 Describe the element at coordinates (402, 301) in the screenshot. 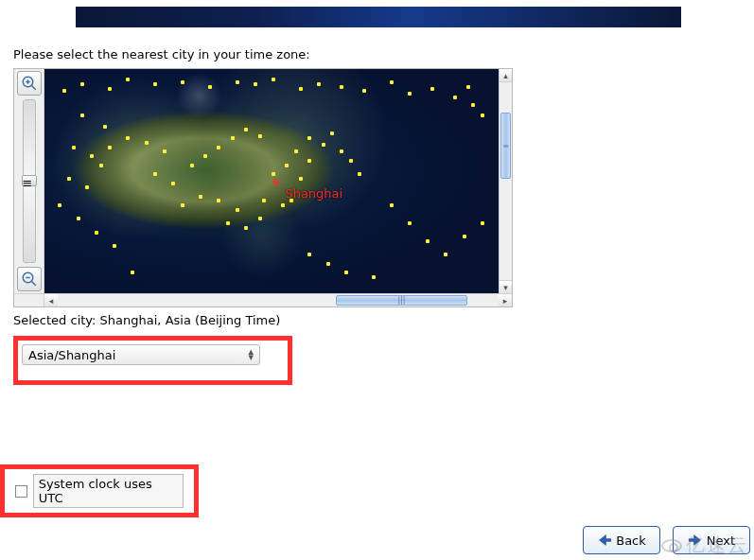

I see `horizontal-scroll-thumb: |||` at that location.